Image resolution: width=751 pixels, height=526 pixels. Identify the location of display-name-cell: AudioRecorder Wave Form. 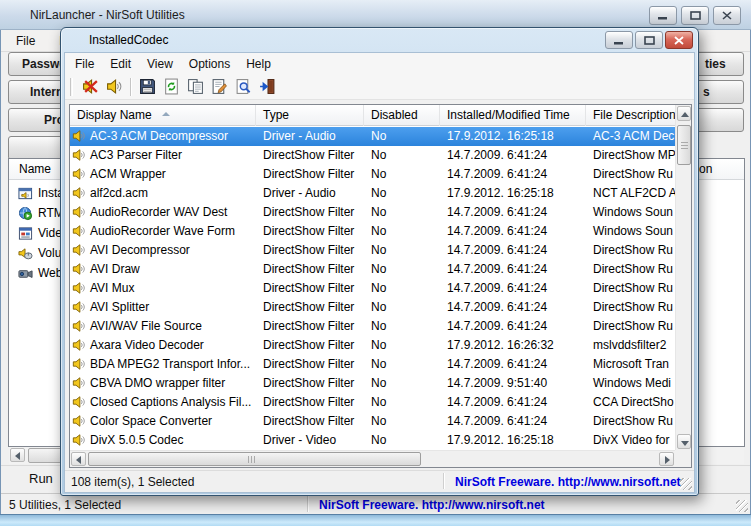
(163, 232).